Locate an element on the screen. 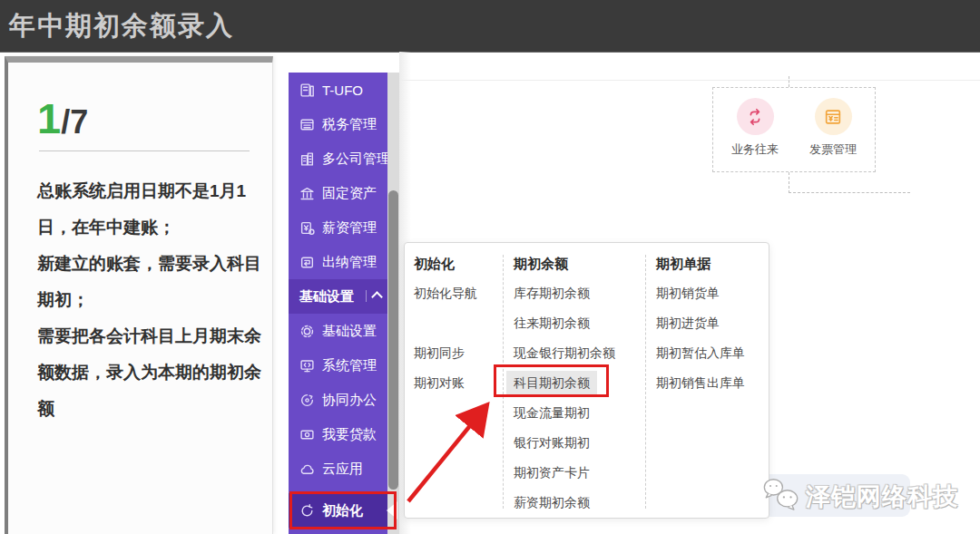 This screenshot has width=980, height=534. sidebar-group-header: 基础设置 is located at coordinates (338, 296).